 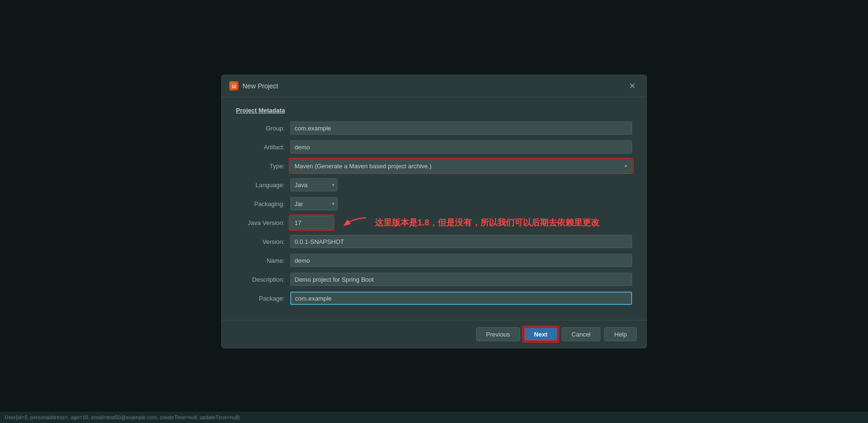 I want to click on language-label: Language:, so click(x=263, y=185).